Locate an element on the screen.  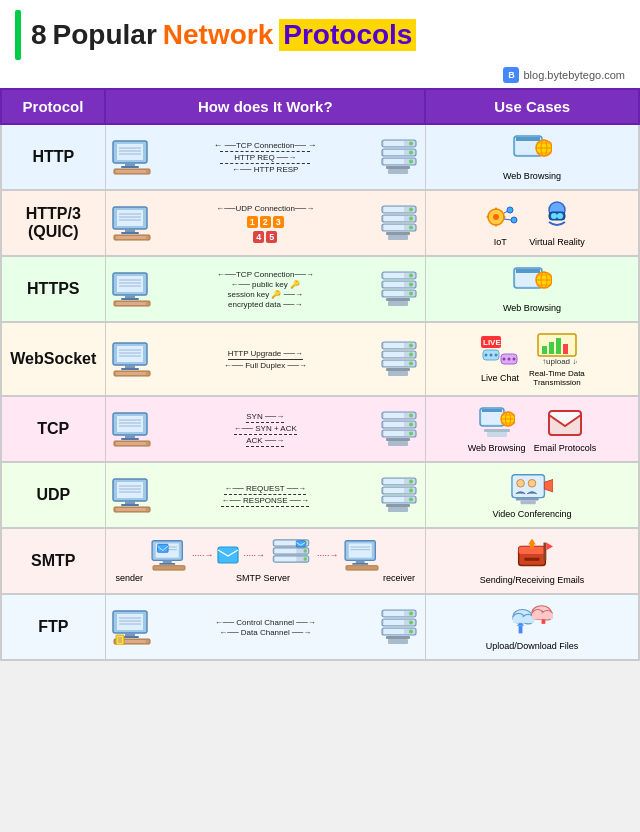
upload-download-label: Upload/Download Files is located at coordinates (532, 646).